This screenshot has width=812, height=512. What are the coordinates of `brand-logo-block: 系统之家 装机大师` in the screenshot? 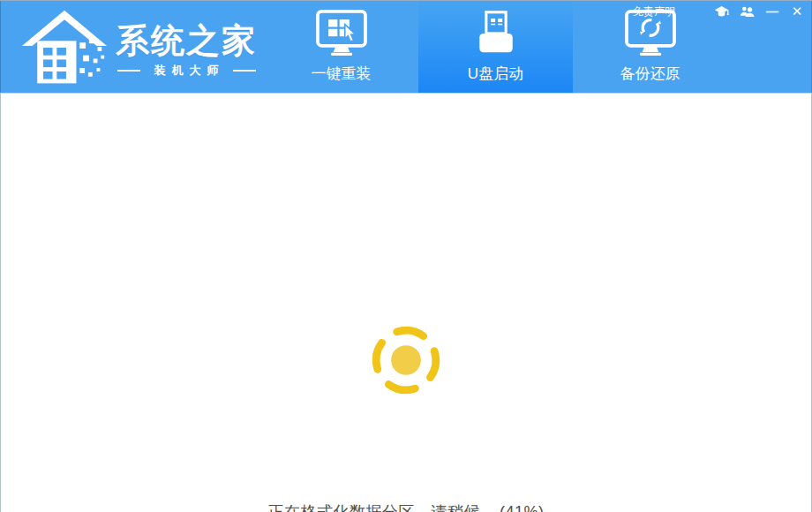 It's located at (139, 48).